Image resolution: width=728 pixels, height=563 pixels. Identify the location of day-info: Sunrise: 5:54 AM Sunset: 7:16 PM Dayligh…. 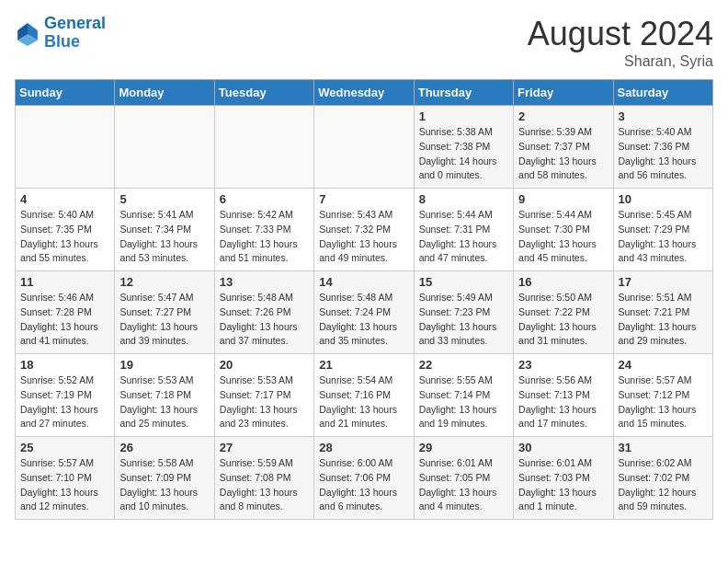
(364, 403).